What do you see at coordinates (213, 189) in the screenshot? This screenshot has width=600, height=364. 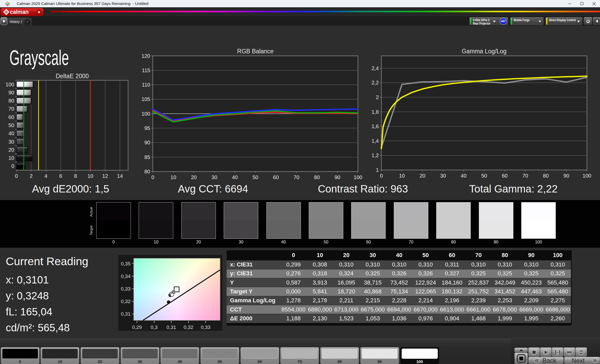 I see `stat-avg-cct: Avg CCT: 6694` at bounding box center [213, 189].